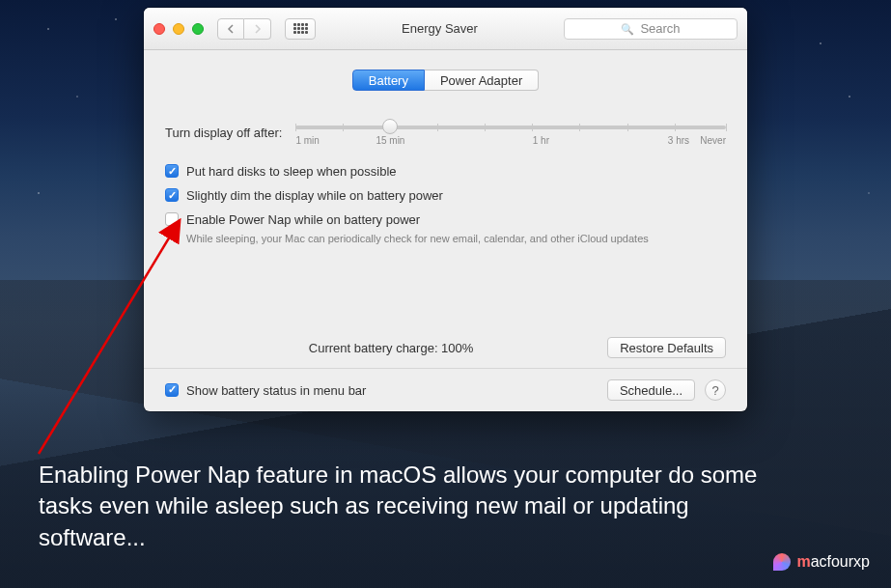 The height and width of the screenshot is (588, 891). What do you see at coordinates (224, 133) in the screenshot?
I see `slider-label: Turn display off after:` at bounding box center [224, 133].